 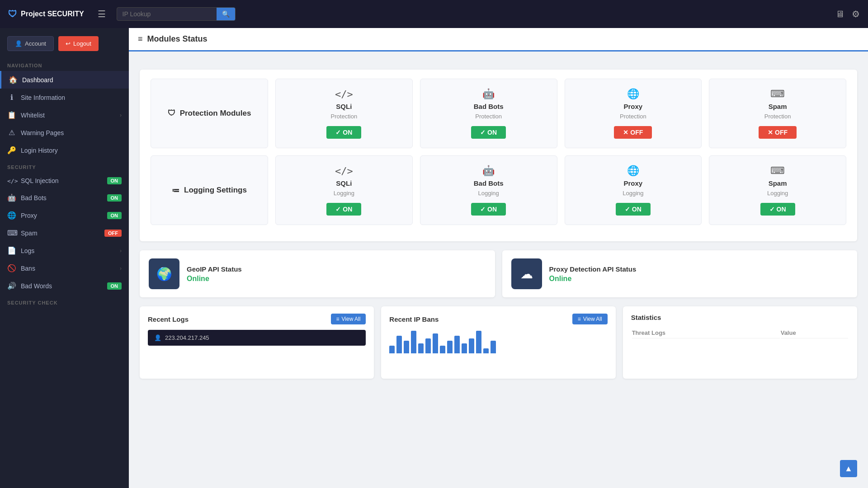 What do you see at coordinates (344, 132) in the screenshot?
I see `sqli-protection-toggle: ✓ ON` at bounding box center [344, 132].